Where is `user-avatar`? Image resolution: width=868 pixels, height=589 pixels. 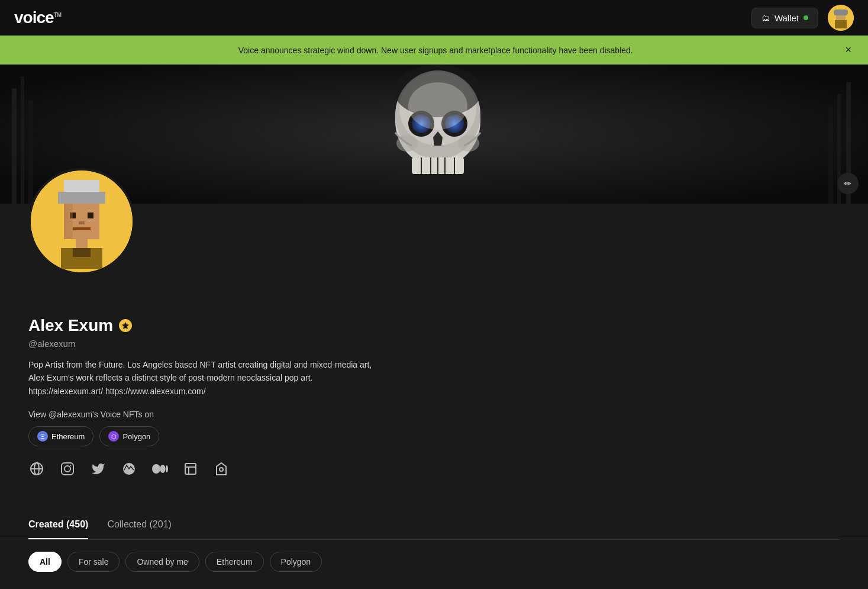 user-avatar is located at coordinates (841, 18).